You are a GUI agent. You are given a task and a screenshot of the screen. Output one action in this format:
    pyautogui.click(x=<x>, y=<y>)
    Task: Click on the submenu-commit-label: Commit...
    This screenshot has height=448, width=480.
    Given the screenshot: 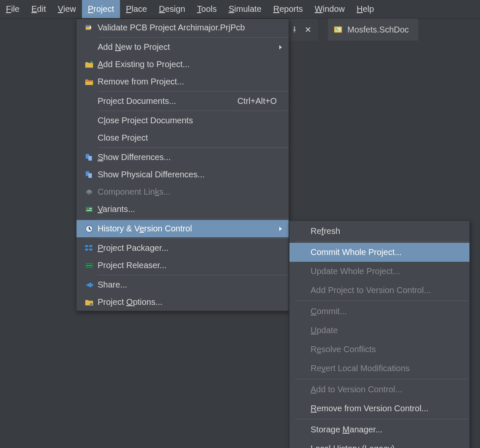 What is the action you would take?
    pyautogui.click(x=388, y=312)
    